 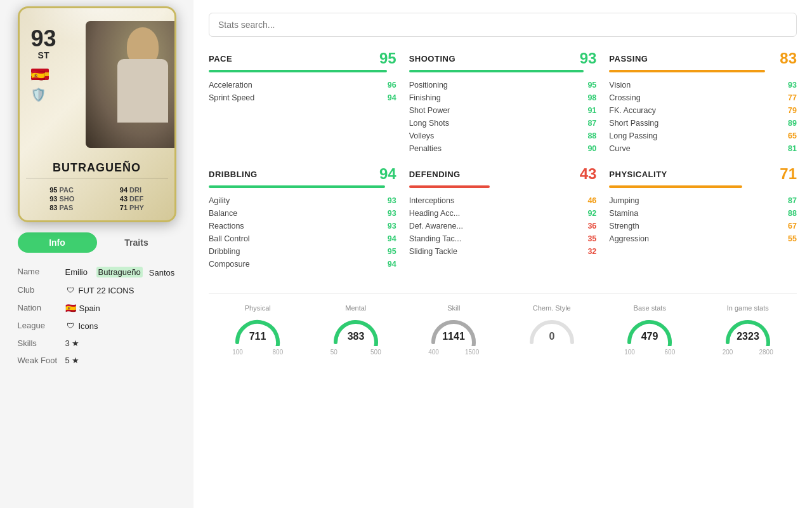 I want to click on sub-stat-name-physicality-2: Strength, so click(x=624, y=226).